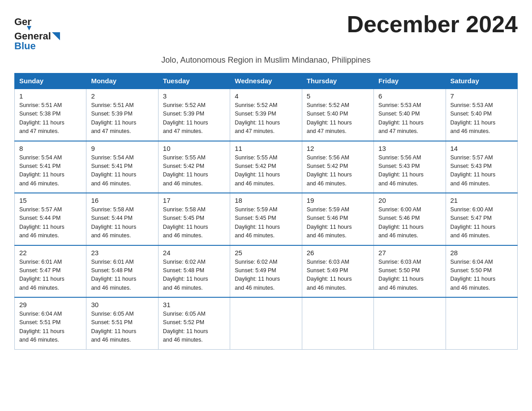  What do you see at coordinates (410, 81) in the screenshot?
I see `column-header-friday: Friday` at bounding box center [410, 81].